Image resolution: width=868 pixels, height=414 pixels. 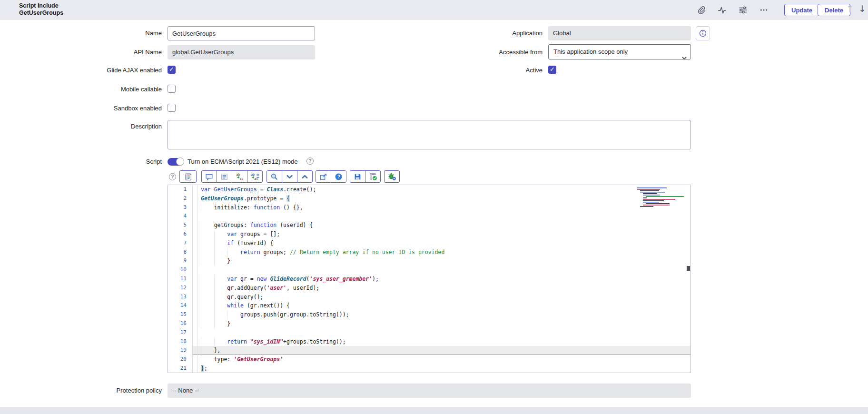 What do you see at coordinates (429, 333) in the screenshot?
I see `code-line: 17` at bounding box center [429, 333].